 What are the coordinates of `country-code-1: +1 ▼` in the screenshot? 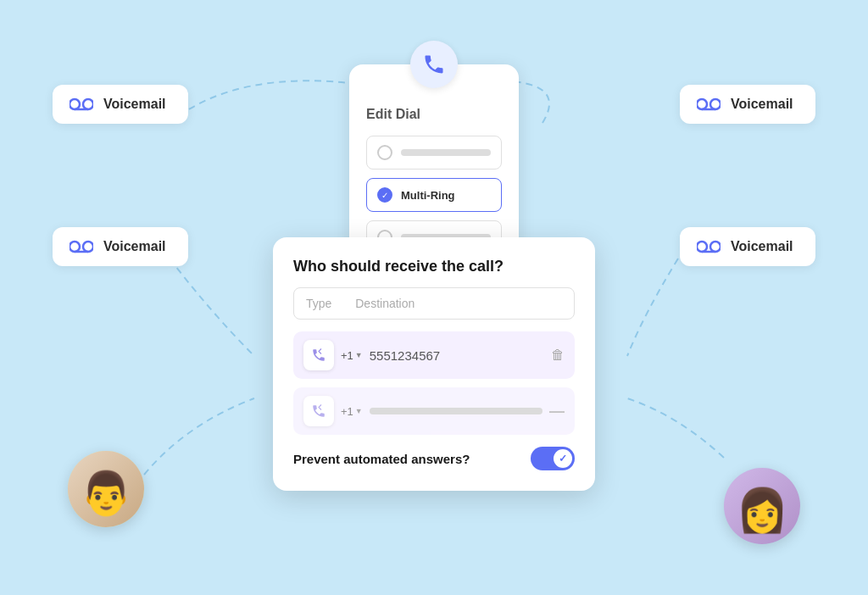 It's located at (352, 356).